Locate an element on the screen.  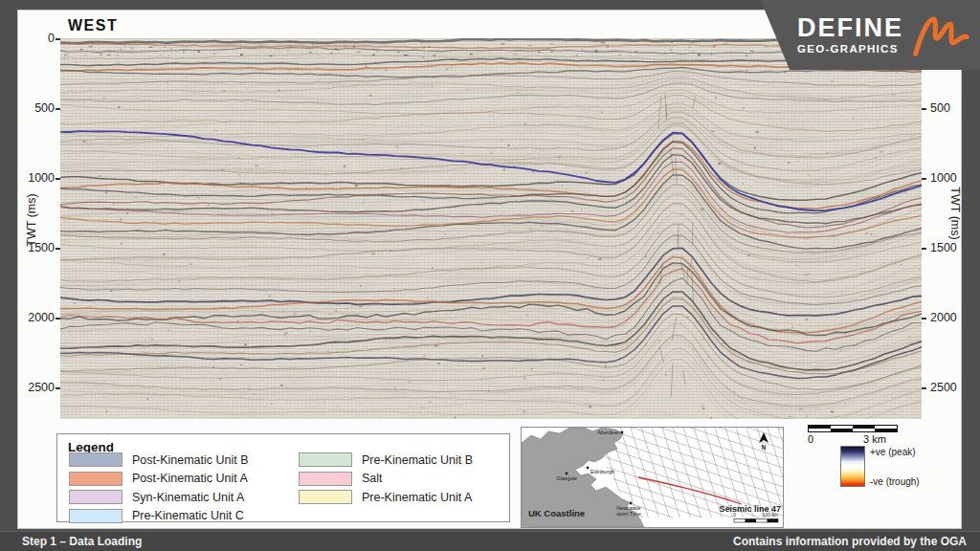
legend-item: Pre-Kinematic Unit B is located at coordinates (386, 459).